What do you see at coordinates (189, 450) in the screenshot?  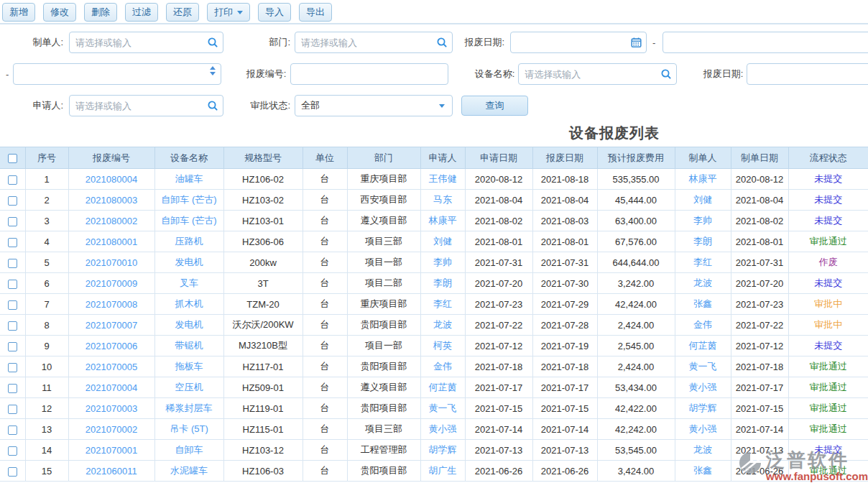 I see `equipment-name-link: 自卸车` at bounding box center [189, 450].